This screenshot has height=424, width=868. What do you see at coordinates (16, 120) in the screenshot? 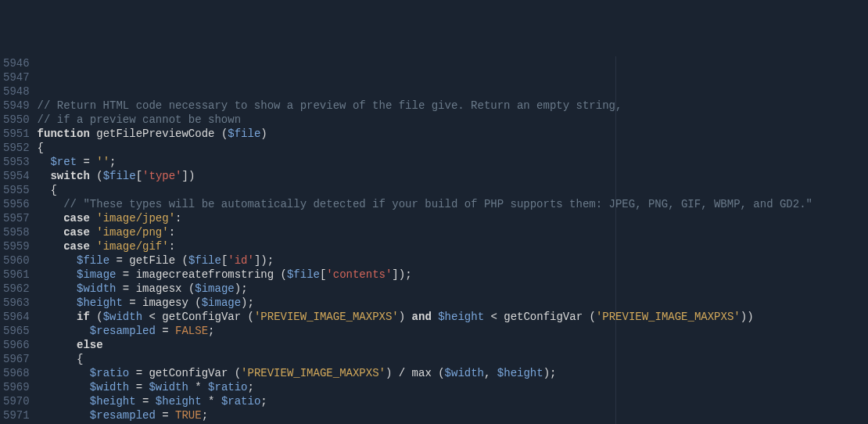
I see `line-number: 5950` at bounding box center [16, 120].